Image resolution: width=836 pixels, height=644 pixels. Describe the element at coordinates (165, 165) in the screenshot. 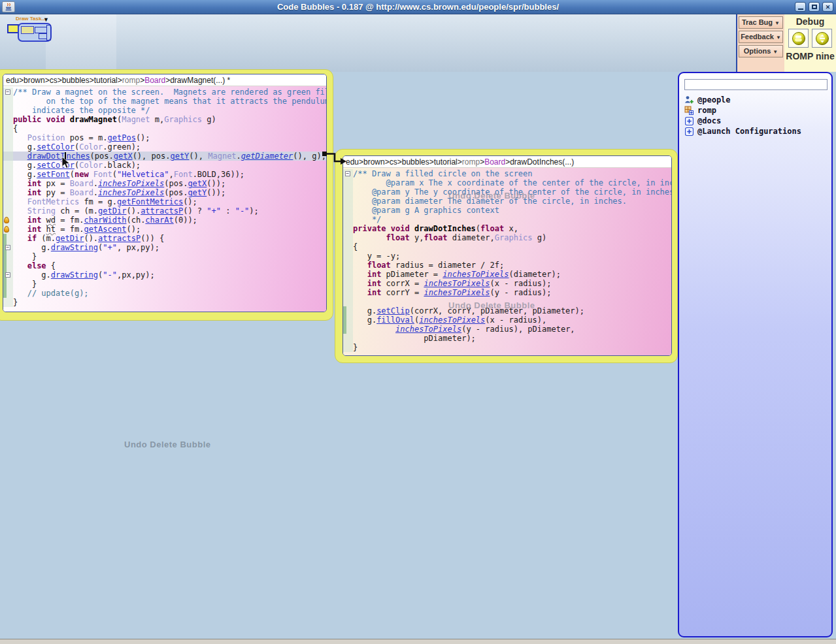

I see `code-line: g.setColor(Color.black);` at that location.